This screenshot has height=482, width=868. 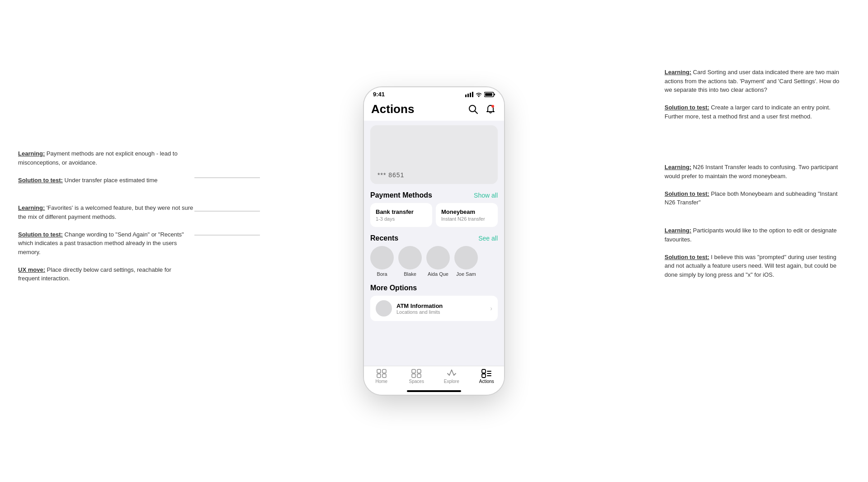 What do you see at coordinates (491, 109) in the screenshot?
I see `notification-icon` at bounding box center [491, 109].